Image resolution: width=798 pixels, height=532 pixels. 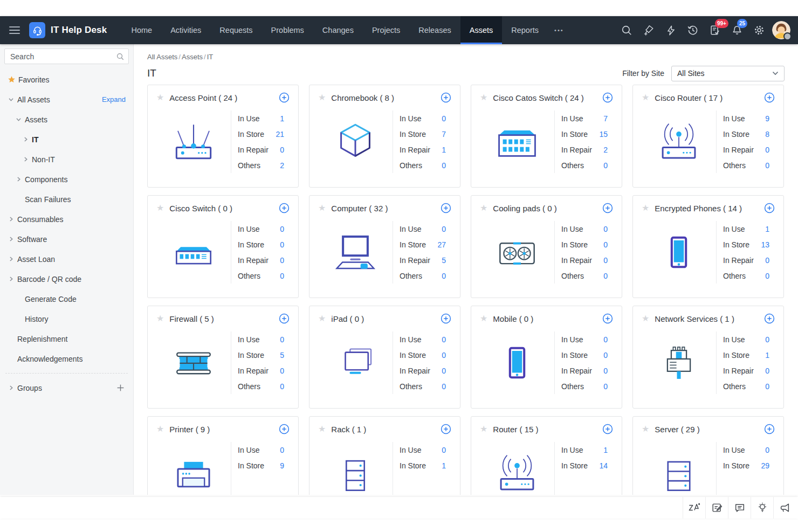 I want to click on asset-card-title: Rack ( 1 ), so click(x=348, y=429).